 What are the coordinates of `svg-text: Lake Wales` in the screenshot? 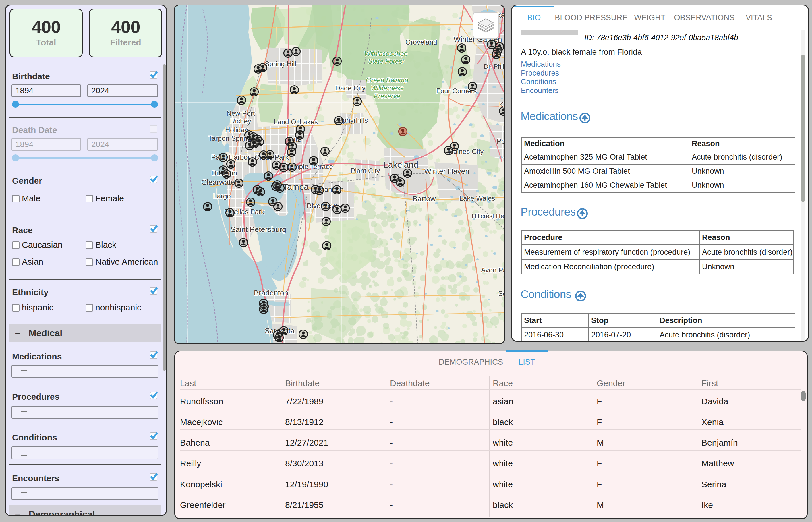 It's located at (477, 198).